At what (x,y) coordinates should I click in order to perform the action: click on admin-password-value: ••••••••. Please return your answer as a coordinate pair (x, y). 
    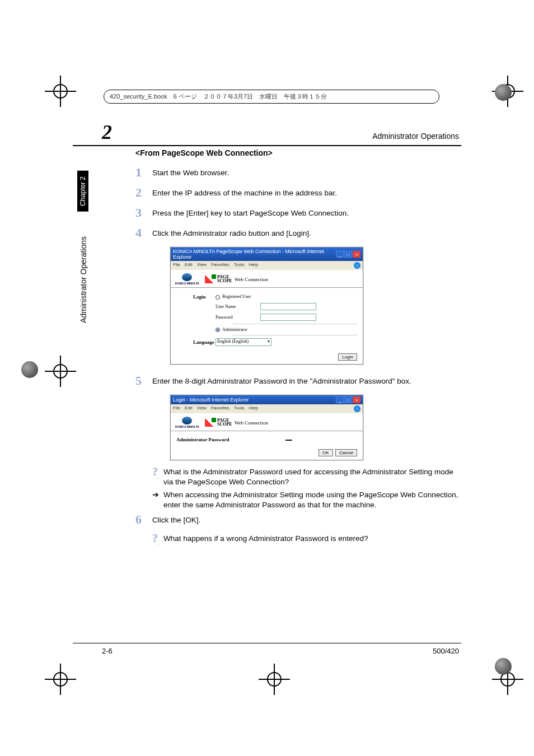
    Looking at the image, I should click on (289, 440).